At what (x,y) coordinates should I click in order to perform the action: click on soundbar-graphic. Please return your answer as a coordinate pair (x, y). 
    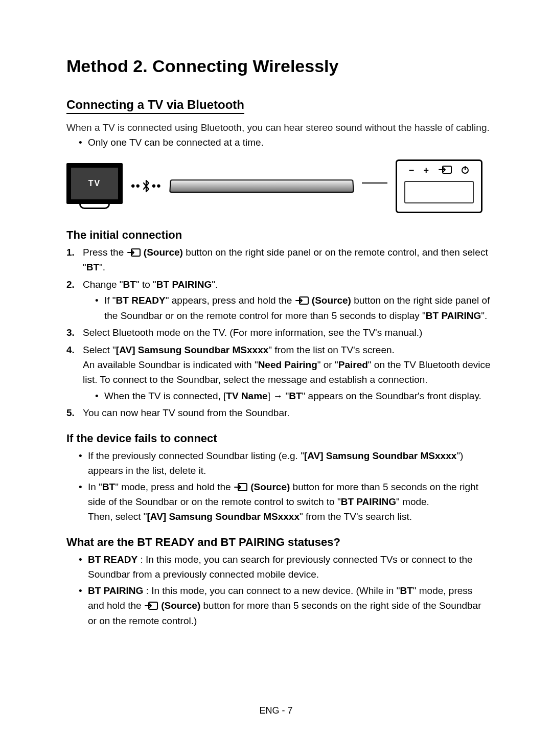
    Looking at the image, I should click on (262, 187).